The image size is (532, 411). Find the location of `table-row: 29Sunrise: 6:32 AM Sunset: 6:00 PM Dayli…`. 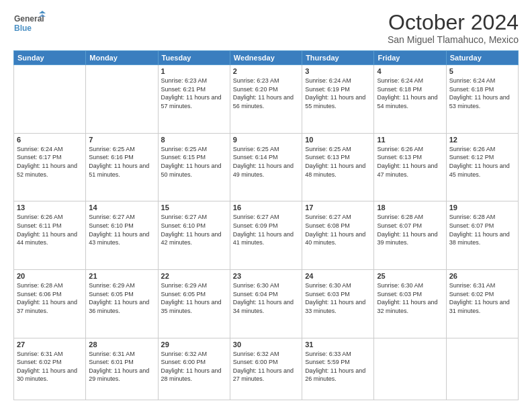

table-row: 29Sunrise: 6:32 AM Sunset: 6:00 PM Dayli… is located at coordinates (193, 369).